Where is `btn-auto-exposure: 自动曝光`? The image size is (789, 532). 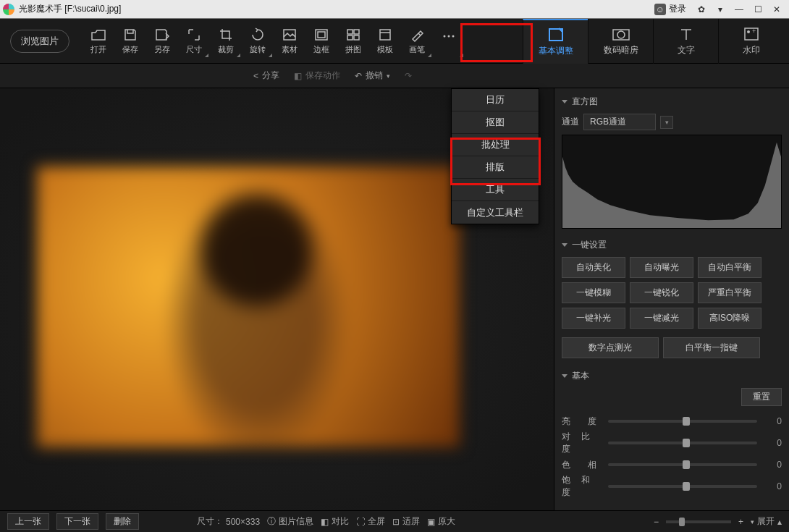
btn-auto-exposure: 自动曝光 is located at coordinates (662, 268).